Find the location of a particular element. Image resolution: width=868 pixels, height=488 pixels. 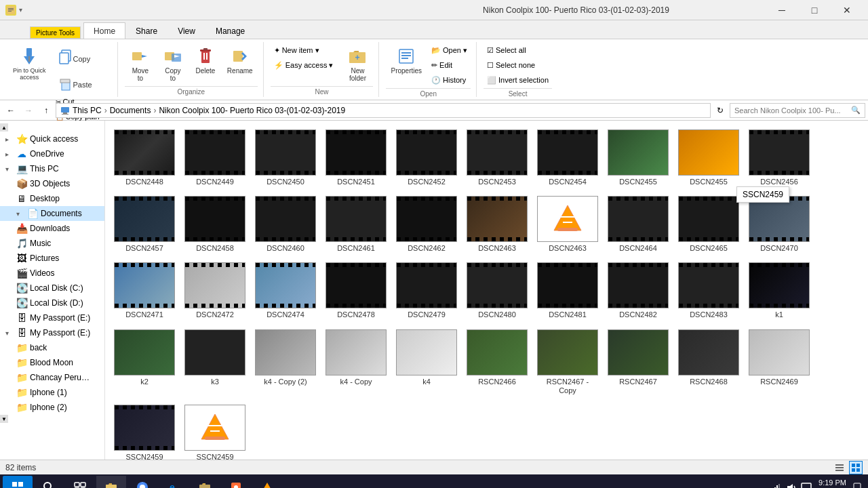

sidebar-item-local-disk-c: 💽 Local Disk (C:) is located at coordinates (52, 288).